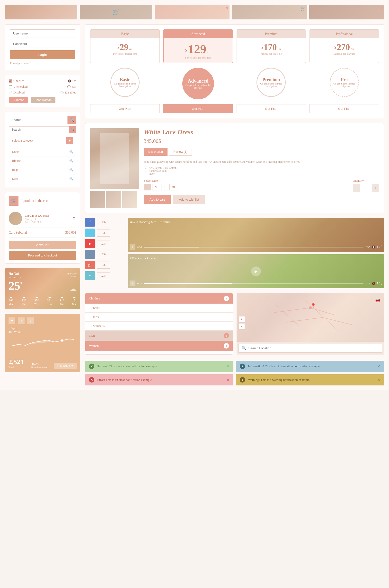 Image resolution: width=389 pixels, height=588 pixels. Describe the element at coordinates (377, 247) in the screenshot. I see `video-1-share-button: ⤴` at that location.